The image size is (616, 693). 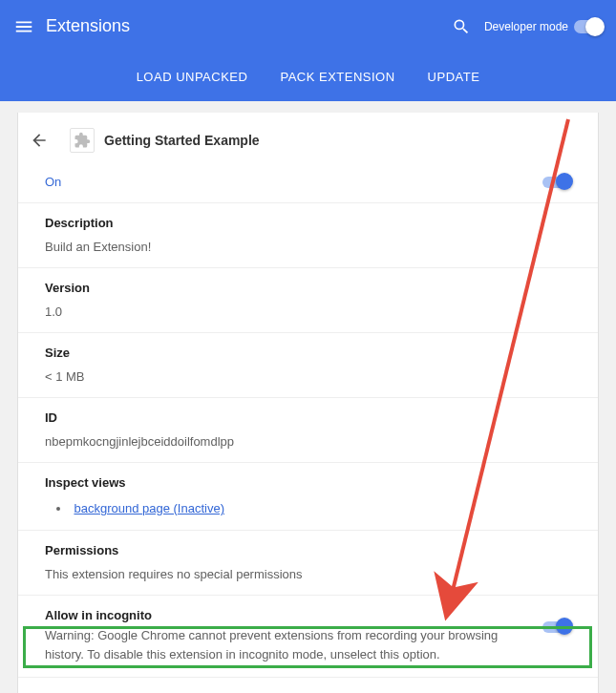 I want to click on description-value: Build an Extension!, so click(x=308, y=246).